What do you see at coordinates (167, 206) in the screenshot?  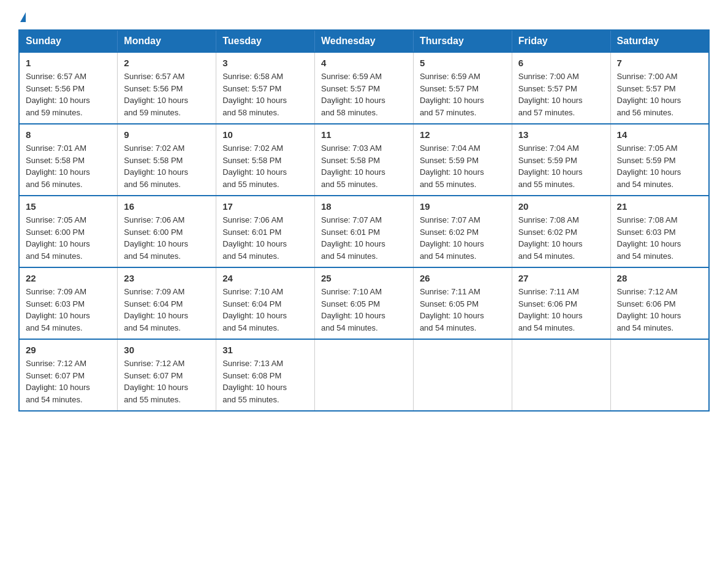 I see `day-number: 16` at bounding box center [167, 206].